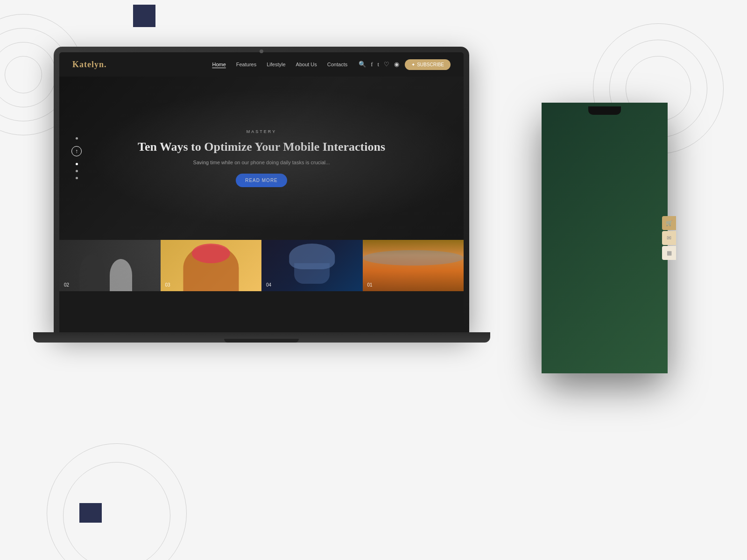 This screenshot has height=560, width=747. I want to click on phone-notch, so click(605, 111).